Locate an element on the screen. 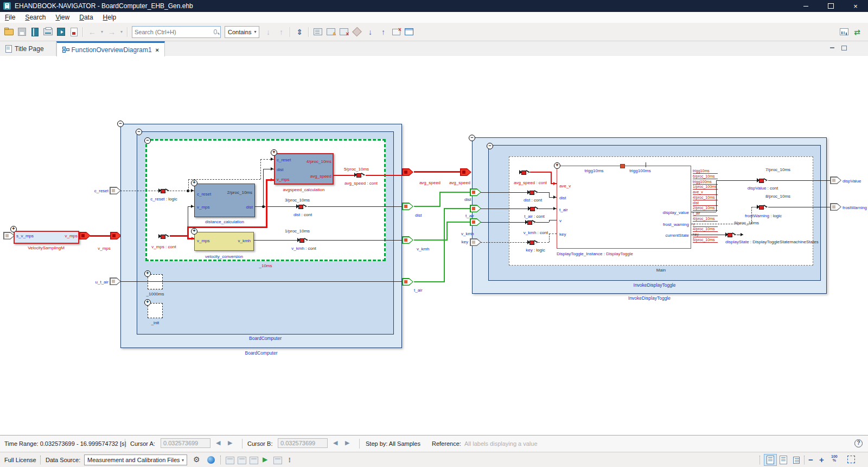  open-icon is located at coordinates (9, 32).